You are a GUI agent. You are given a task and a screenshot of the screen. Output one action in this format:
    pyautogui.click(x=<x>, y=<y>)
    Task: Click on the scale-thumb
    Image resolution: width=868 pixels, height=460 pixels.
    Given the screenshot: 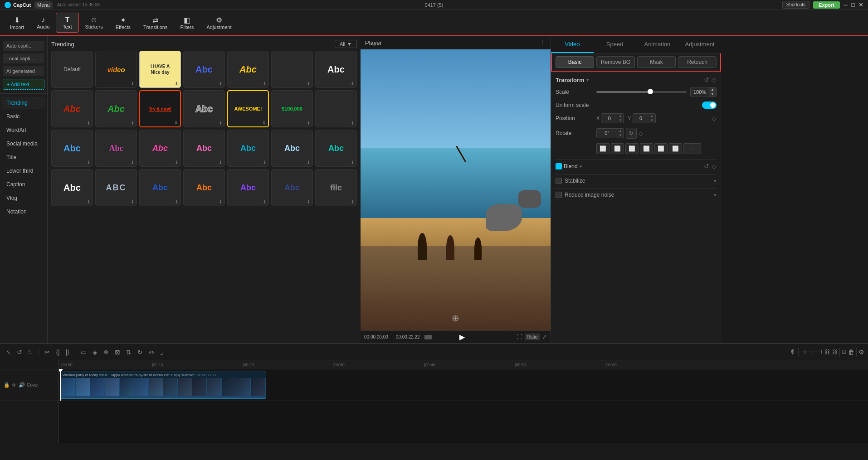 What is the action you would take?
    pyautogui.click(x=650, y=92)
    